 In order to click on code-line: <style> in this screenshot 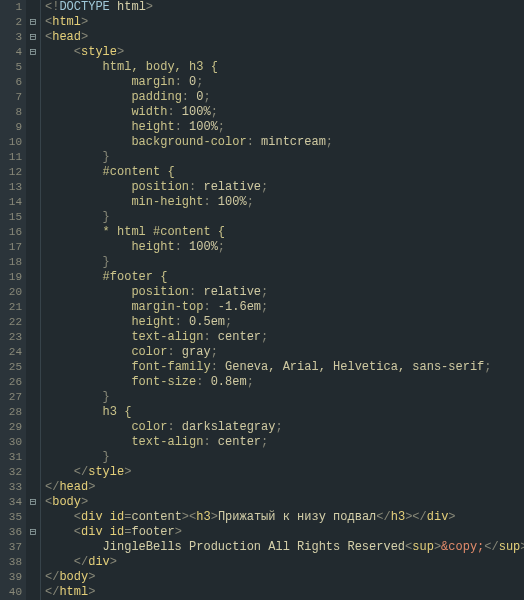, I will do `click(284, 52)`.